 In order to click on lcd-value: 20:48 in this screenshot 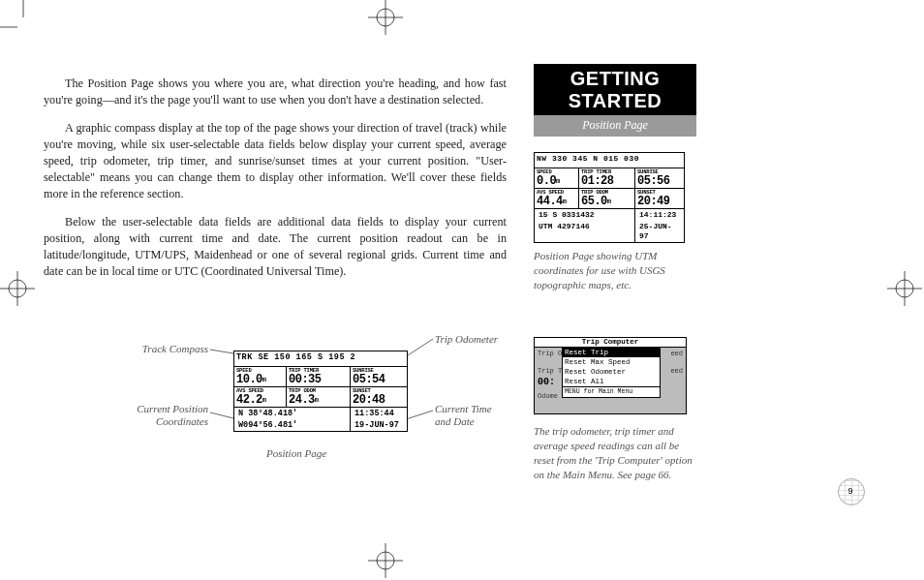, I will do `click(379, 401)`.